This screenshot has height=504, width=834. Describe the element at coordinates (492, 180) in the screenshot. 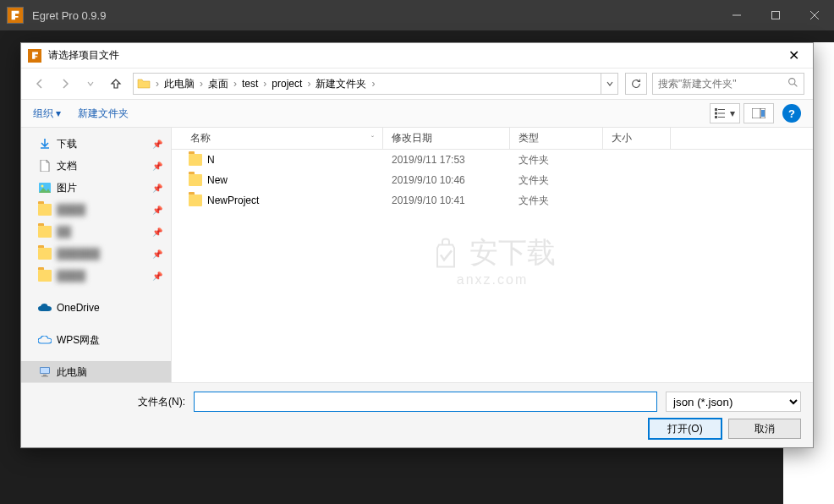

I see `file-row: New2019/9/10 10:46文件夹` at that location.